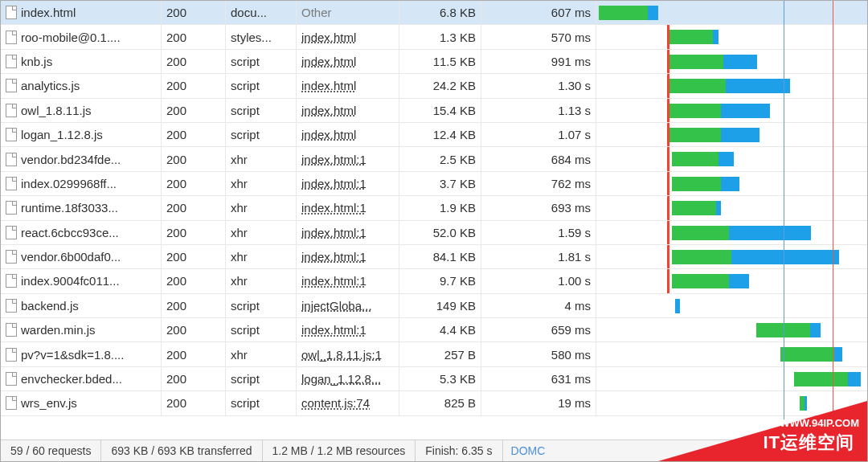 The width and height of the screenshot is (868, 462). What do you see at coordinates (81, 354) in the screenshot?
I see `cell-name: pv?v=1&sdk=1.8....` at bounding box center [81, 354].